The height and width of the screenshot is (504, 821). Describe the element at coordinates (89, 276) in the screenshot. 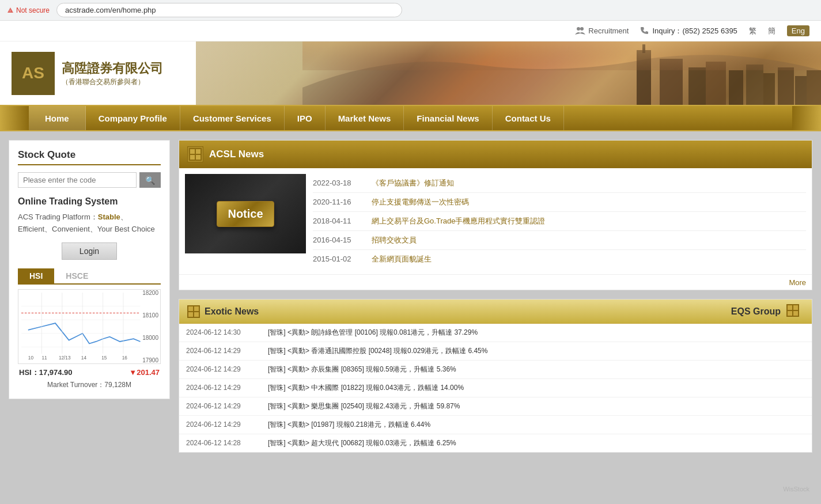

I see `hsi-tabs: HSI HSCE` at that location.